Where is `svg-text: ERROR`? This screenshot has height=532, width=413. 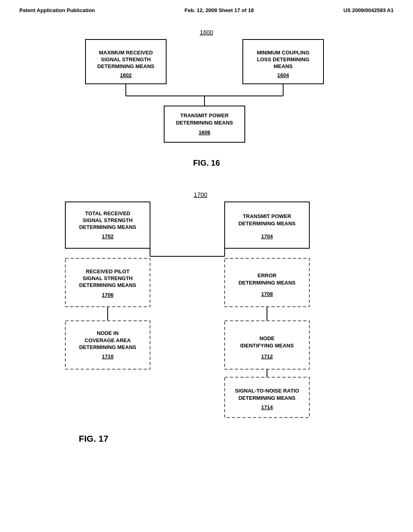
svg-text: ERROR is located at coordinates (267, 276).